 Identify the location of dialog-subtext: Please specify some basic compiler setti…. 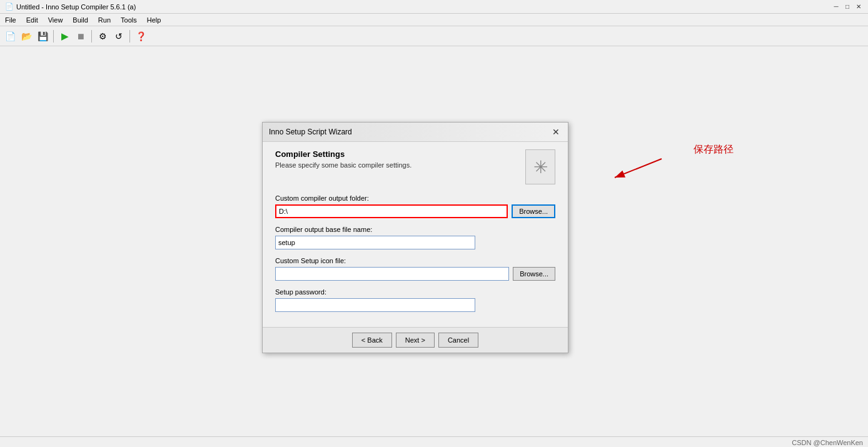
(343, 165).